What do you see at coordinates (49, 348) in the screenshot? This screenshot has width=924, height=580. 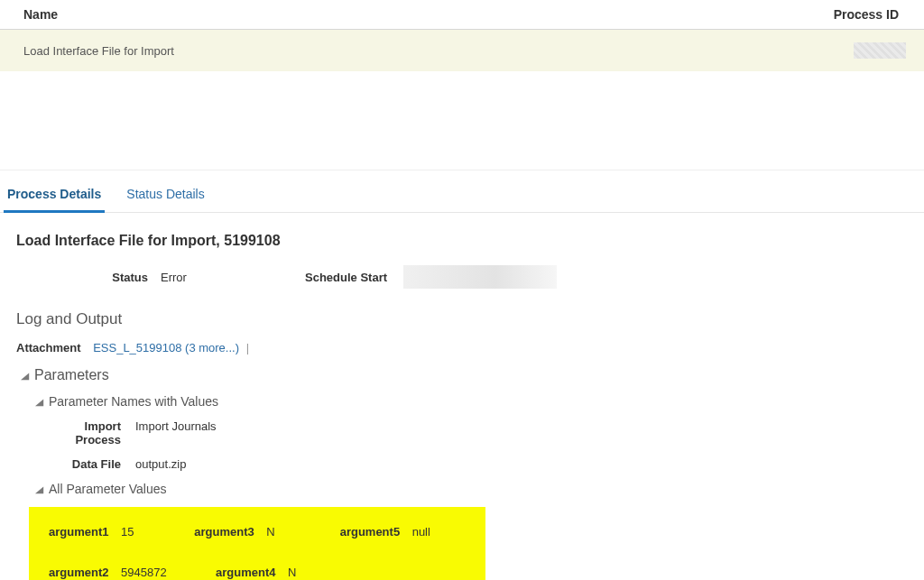 I see `attachment-label: Attachment` at bounding box center [49, 348].